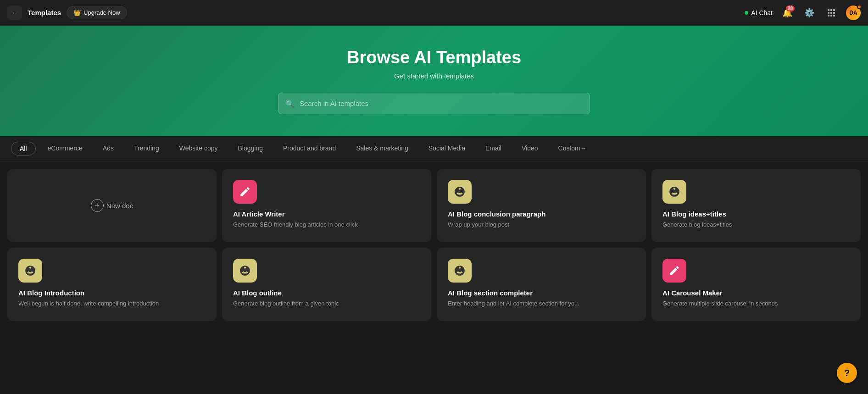 The image size is (868, 394). I want to click on new-doc-card: + New doc, so click(112, 205).